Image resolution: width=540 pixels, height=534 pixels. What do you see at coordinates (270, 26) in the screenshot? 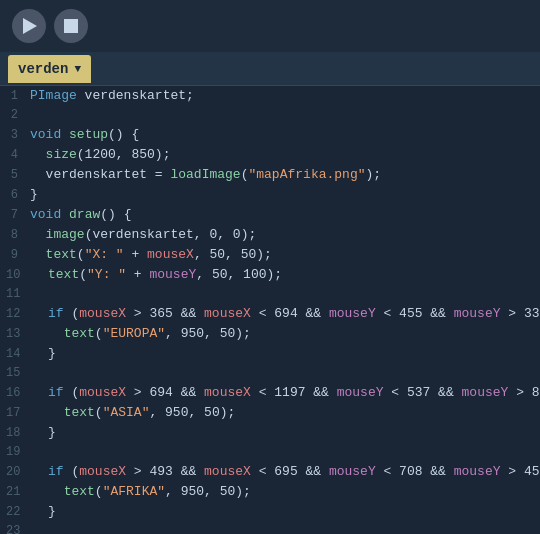
I see `toolbar` at bounding box center [270, 26].